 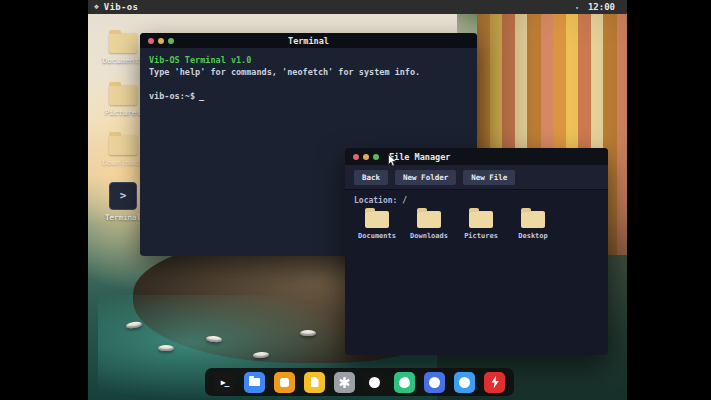 What do you see at coordinates (602, 7) in the screenshot?
I see `clock: 12:00` at bounding box center [602, 7].